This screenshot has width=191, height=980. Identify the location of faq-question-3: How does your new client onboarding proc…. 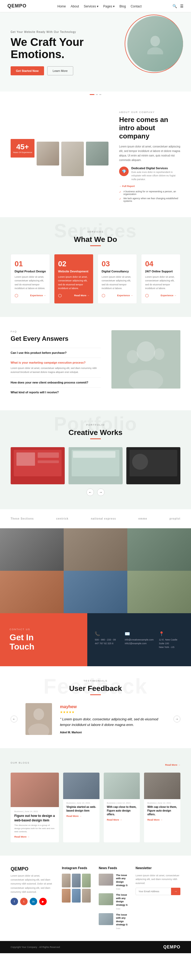
(56, 382).